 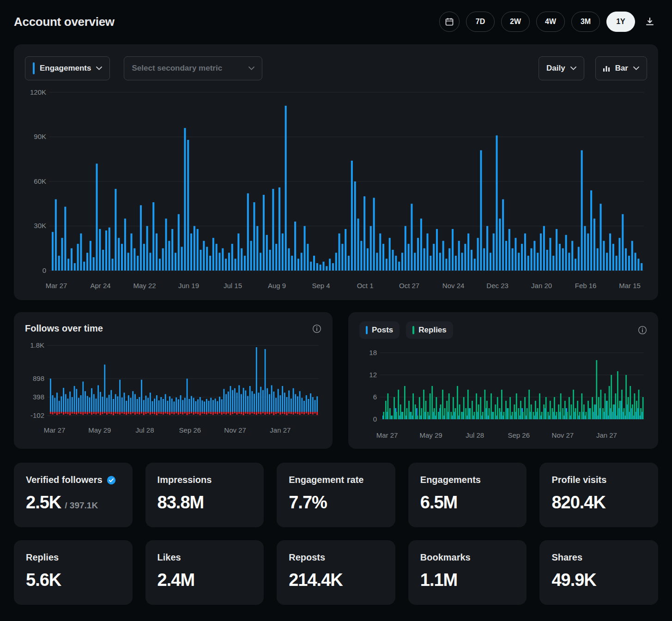 What do you see at coordinates (586, 22) in the screenshot?
I see `range-button-3m: 3M` at bounding box center [586, 22].